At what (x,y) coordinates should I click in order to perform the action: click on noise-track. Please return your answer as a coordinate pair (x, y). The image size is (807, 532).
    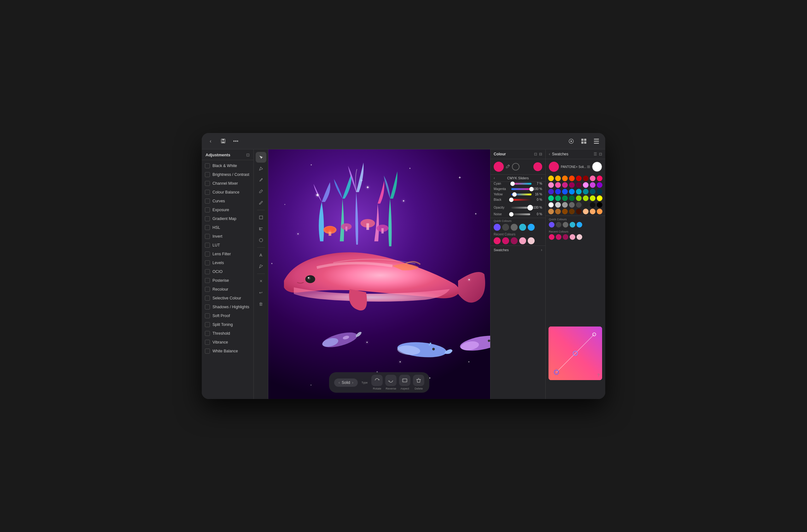
    Looking at the image, I should click on (521, 214).